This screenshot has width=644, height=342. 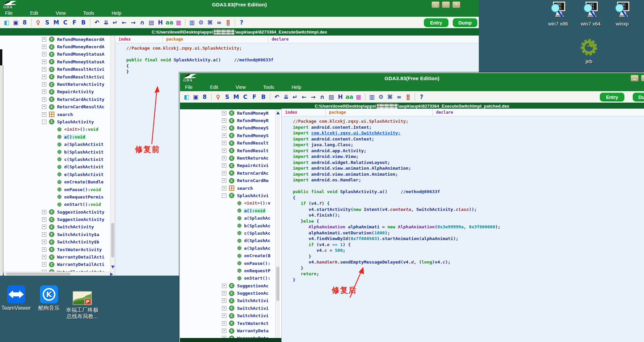 What do you see at coordinates (412, 78) in the screenshot?
I see `titlebar: GDA GDA3.83(Free Edition) ▁□` at bounding box center [412, 78].